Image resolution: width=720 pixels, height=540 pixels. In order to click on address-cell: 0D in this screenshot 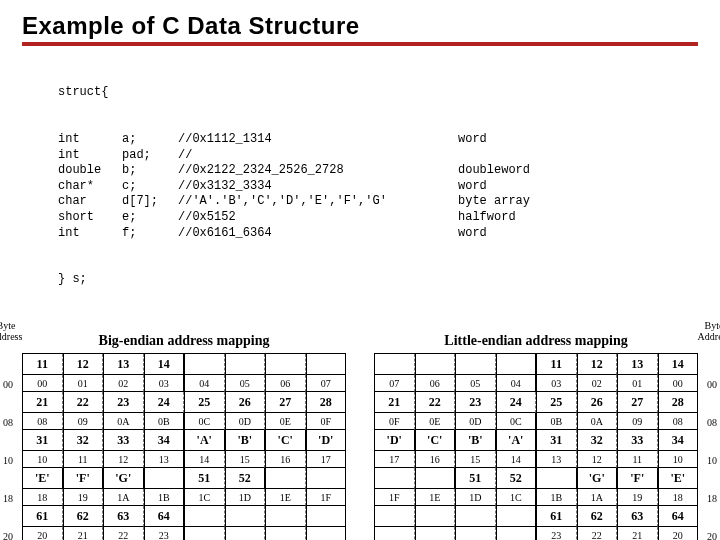, I will do `click(476, 422)`.